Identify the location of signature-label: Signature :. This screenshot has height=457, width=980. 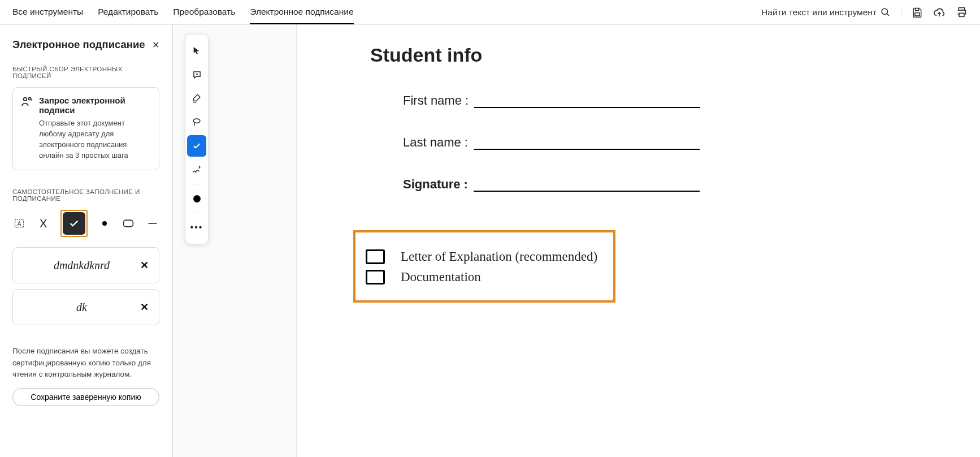
(435, 184).